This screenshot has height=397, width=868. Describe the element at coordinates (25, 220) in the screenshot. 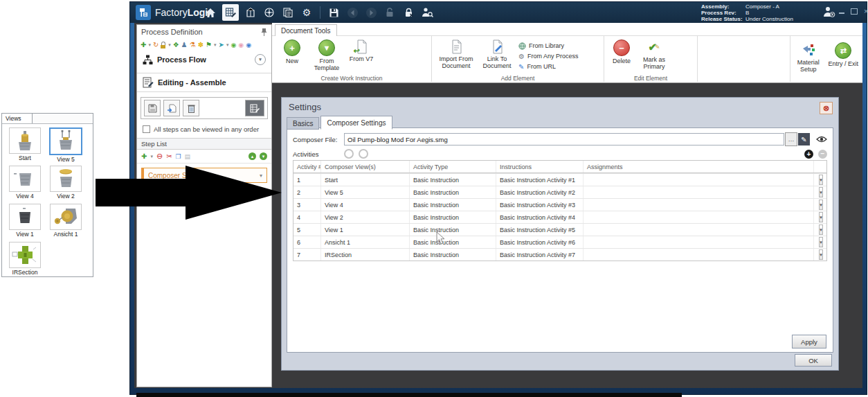

I see `view-thumbnail-view1: View 1` at that location.